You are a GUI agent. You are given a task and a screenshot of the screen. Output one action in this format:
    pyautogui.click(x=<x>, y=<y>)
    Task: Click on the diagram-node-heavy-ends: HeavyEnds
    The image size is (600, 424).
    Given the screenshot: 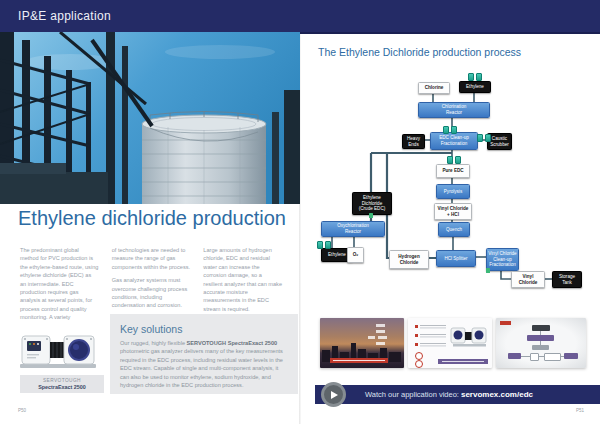 What is the action you would take?
    pyautogui.click(x=414, y=142)
    